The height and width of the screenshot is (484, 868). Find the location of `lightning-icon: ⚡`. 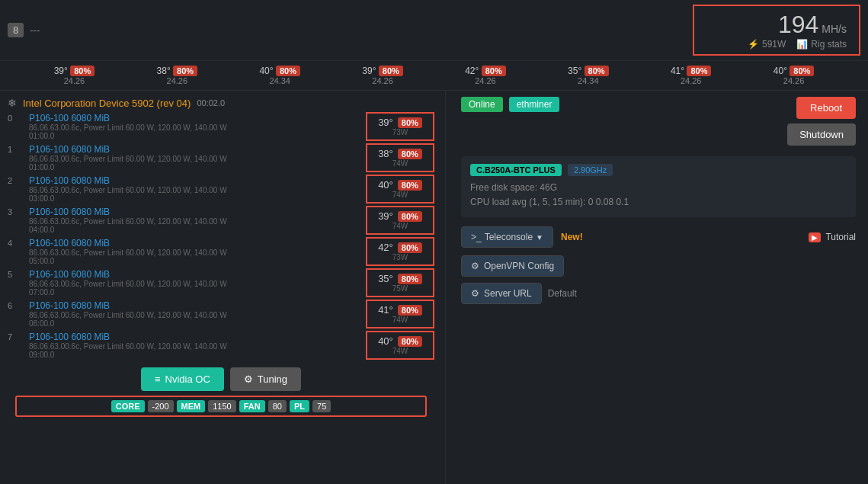

lightning-icon: ⚡ is located at coordinates (753, 44).